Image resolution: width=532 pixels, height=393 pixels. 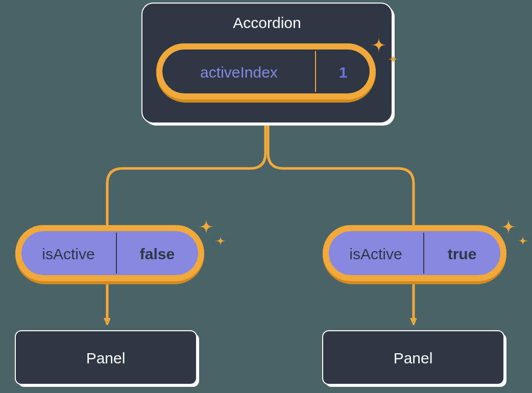 What do you see at coordinates (376, 254) in the screenshot?
I see `child-1-prop-label: isActive` at bounding box center [376, 254].